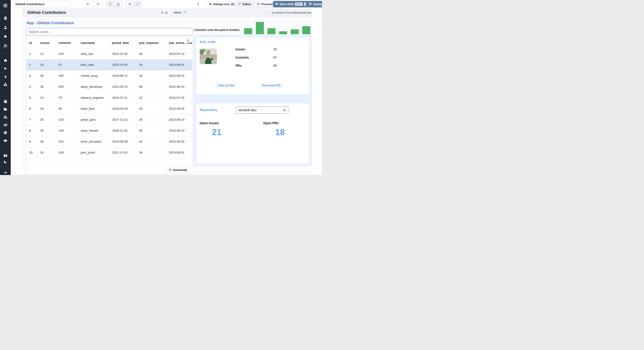  What do you see at coordinates (109, 109) in the screenshot?
I see `table-row: 61990frank_fixer2018-04-19202023-09-05` at bounding box center [109, 109].